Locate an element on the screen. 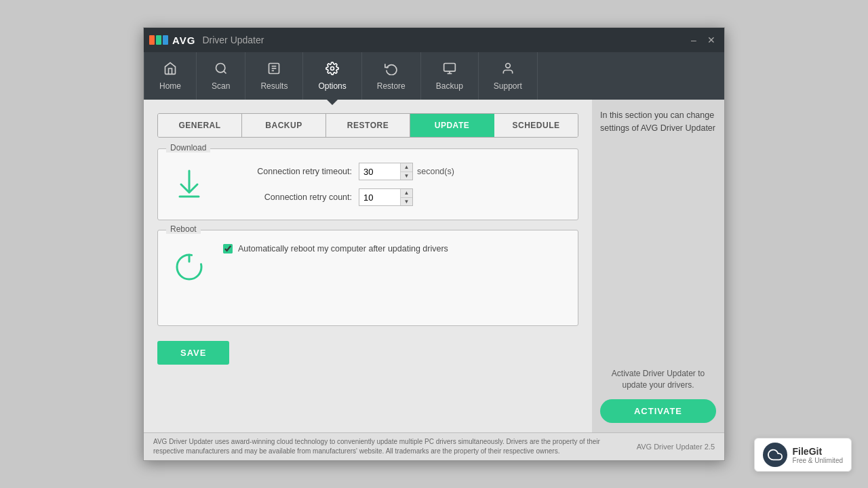 The width and height of the screenshot is (868, 488). navbar: Home Scan Results is located at coordinates (434, 76).